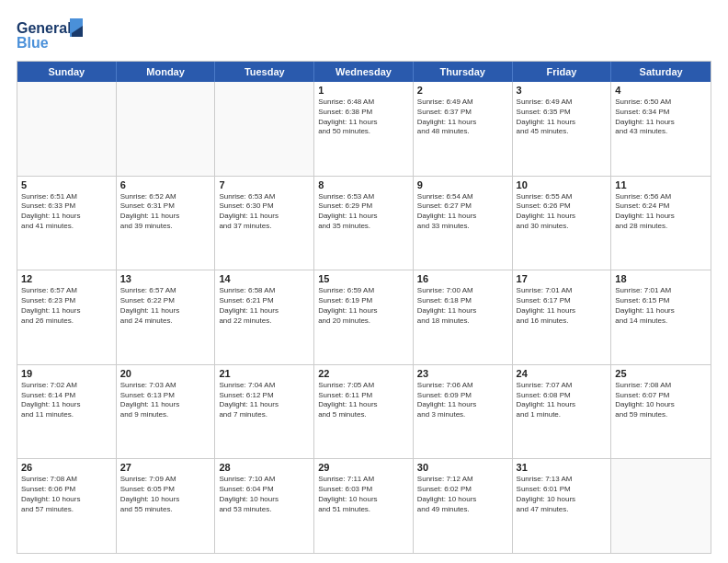 The image size is (728, 563). Describe the element at coordinates (166, 317) in the screenshot. I see `table-row: 13Sunrise: 6:57 AM Sunset: 6:22 PM Dayli…` at that location.